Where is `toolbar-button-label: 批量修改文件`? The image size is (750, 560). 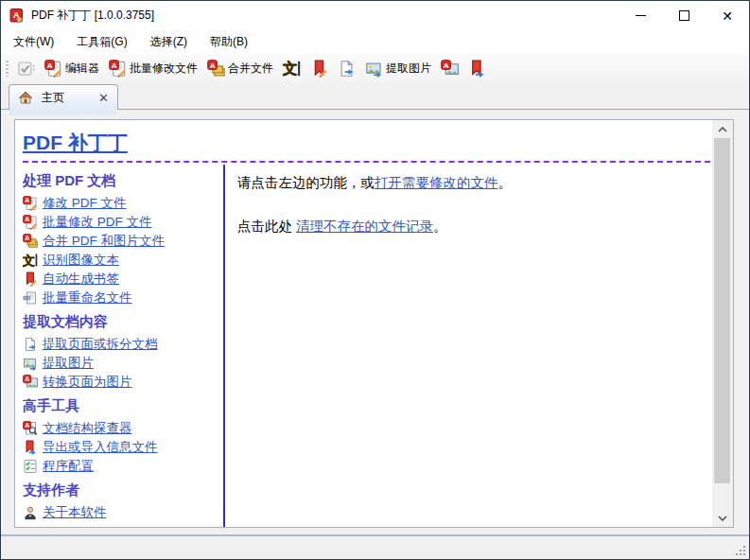 toolbar-button-label: 批量修改文件 is located at coordinates (164, 68).